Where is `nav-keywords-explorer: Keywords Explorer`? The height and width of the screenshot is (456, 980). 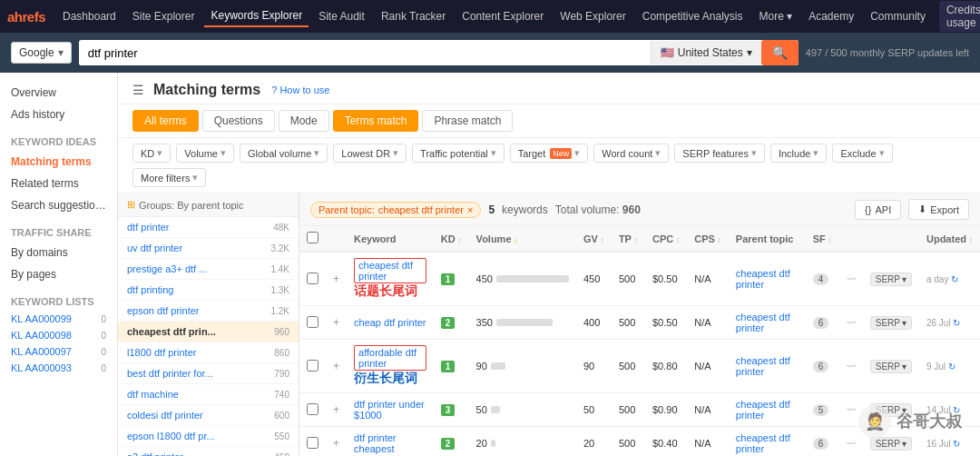 nav-keywords-explorer: Keywords Explorer is located at coordinates (256, 16).